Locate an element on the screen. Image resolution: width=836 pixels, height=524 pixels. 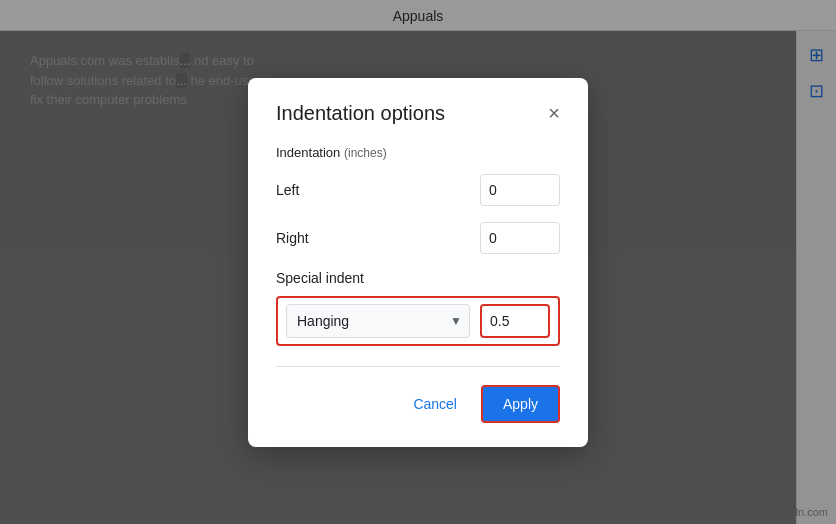
right-field-row: Right is located at coordinates (418, 238).